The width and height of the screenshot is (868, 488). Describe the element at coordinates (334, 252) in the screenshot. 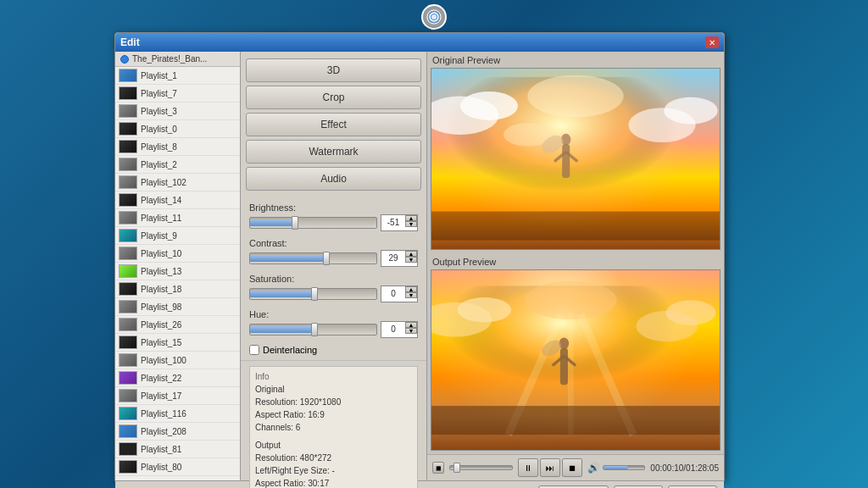

I see `contrast-control: Contrast: 29 ▲ ▼` at that location.